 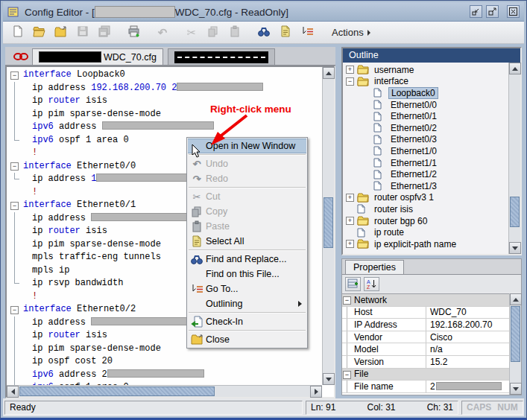 I want to click on editor-vertical-scrollbar, so click(x=328, y=226).